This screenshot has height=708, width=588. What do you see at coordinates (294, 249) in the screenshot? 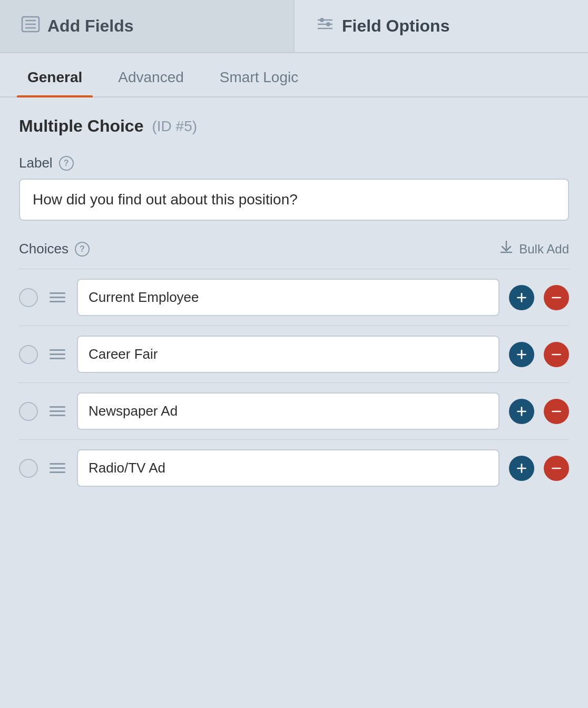
I see `choices-header: Choices ? Bulk Add` at bounding box center [294, 249].